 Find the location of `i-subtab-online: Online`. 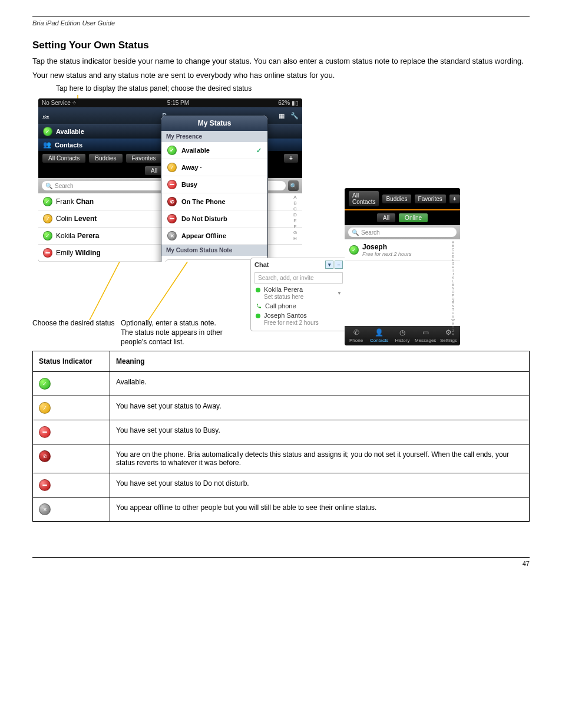

i-subtab-online: Online is located at coordinates (414, 218).